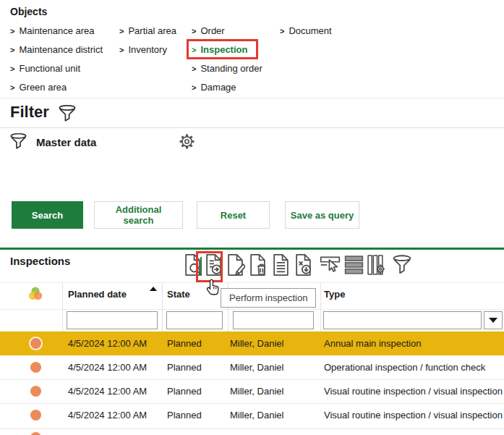 The width and height of the screenshot is (504, 435). Describe the element at coordinates (304, 265) in the screenshot. I see `export-icon` at that location.